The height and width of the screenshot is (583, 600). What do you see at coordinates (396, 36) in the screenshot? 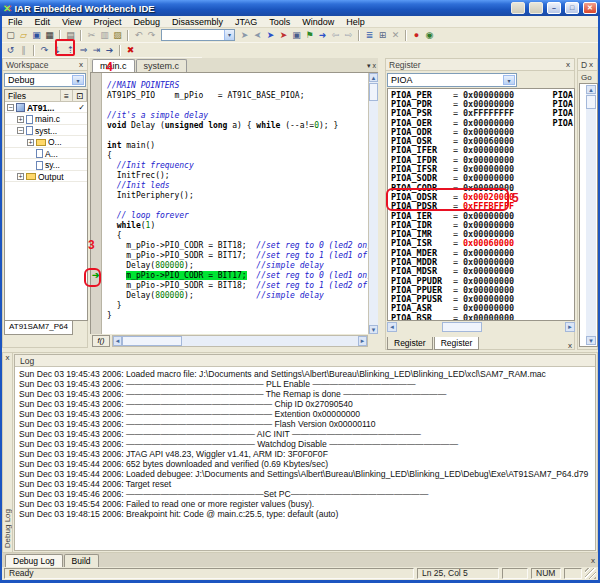
I see `stop-build-button: ✕` at bounding box center [396, 36].